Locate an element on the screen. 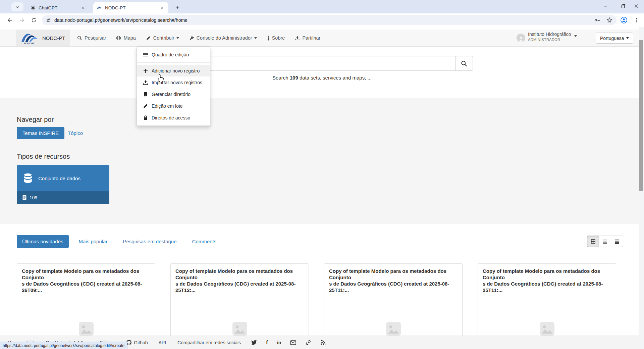 This screenshot has width=644, height=349. linkedin-link: in is located at coordinates (279, 343).